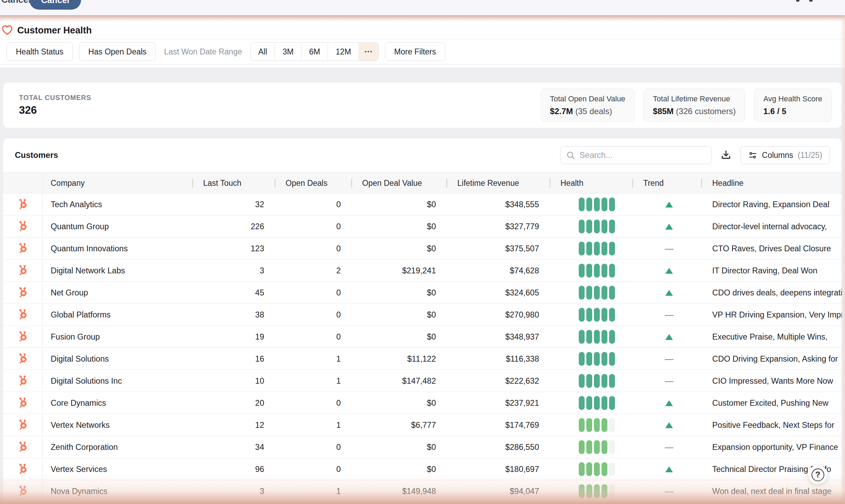  Describe the element at coordinates (500, 403) in the screenshot. I see `lifetime-revenue-cell: $237,921` at that location.